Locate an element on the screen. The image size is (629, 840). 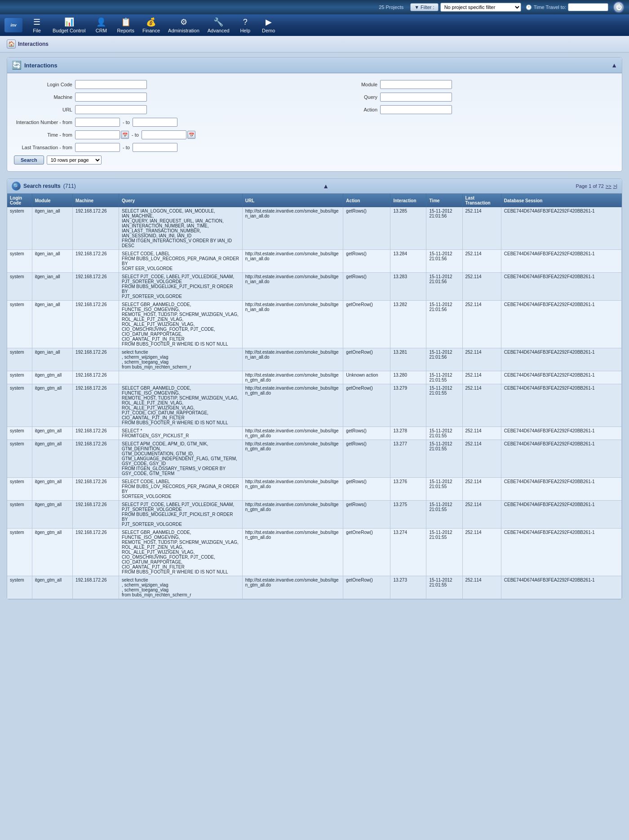
page-info: Page 1 of 72 is located at coordinates (589, 186).